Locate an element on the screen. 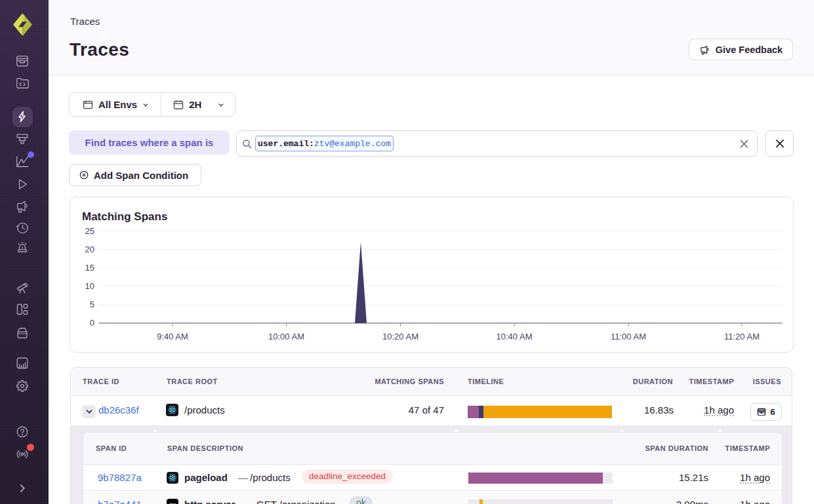 This screenshot has height=504, width=814. svg-text: 10:40 AM is located at coordinates (514, 337).